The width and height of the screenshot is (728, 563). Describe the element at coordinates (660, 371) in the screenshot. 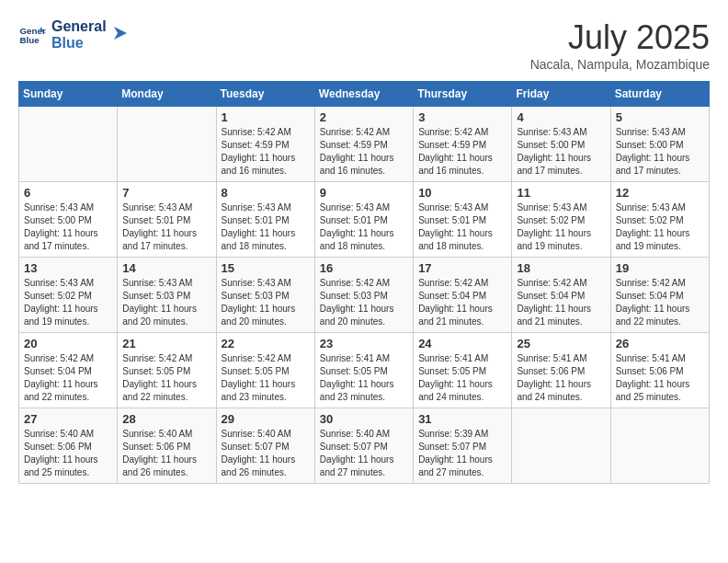

I see `calendar-cell: 26Sunrise: 5:41 AM Sunset: 5:06 PM Dayli…` at that location.